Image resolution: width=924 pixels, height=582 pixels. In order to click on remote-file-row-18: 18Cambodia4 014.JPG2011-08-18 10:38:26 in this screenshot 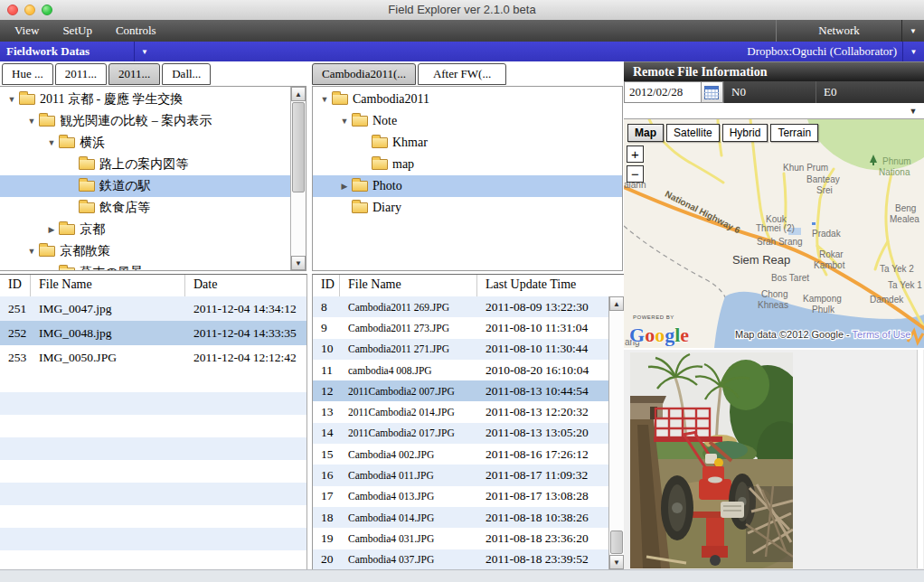, I will do `click(461, 517)`.